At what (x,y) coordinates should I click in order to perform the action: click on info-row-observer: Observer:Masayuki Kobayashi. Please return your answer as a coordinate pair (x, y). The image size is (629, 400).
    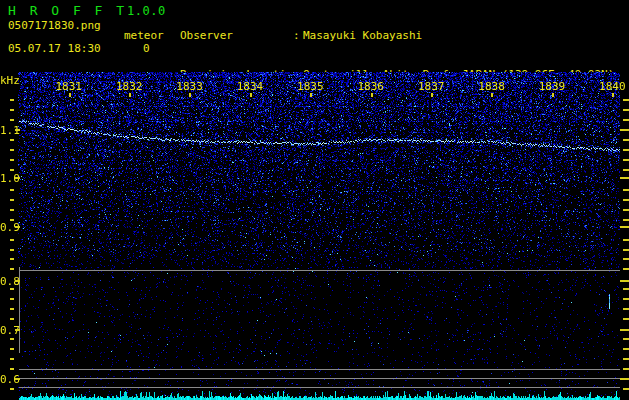
    Looking at the image, I should click on (397, 36).